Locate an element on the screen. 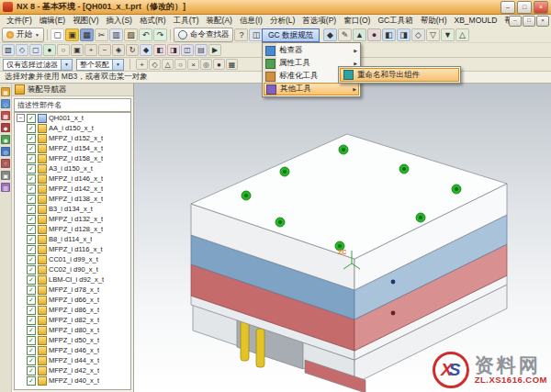  assembly-constraints-icon: △ is located at coordinates (463, 35).